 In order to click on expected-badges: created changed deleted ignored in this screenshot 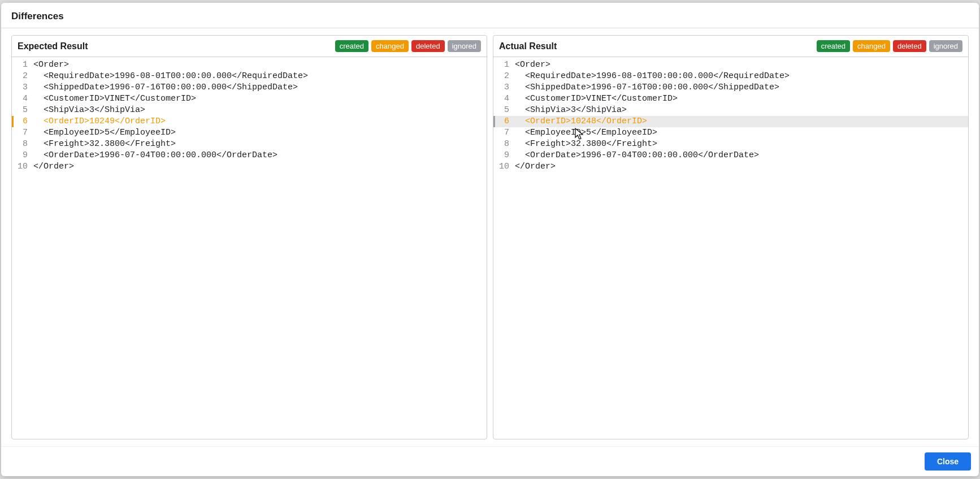, I will do `click(408, 46)`.